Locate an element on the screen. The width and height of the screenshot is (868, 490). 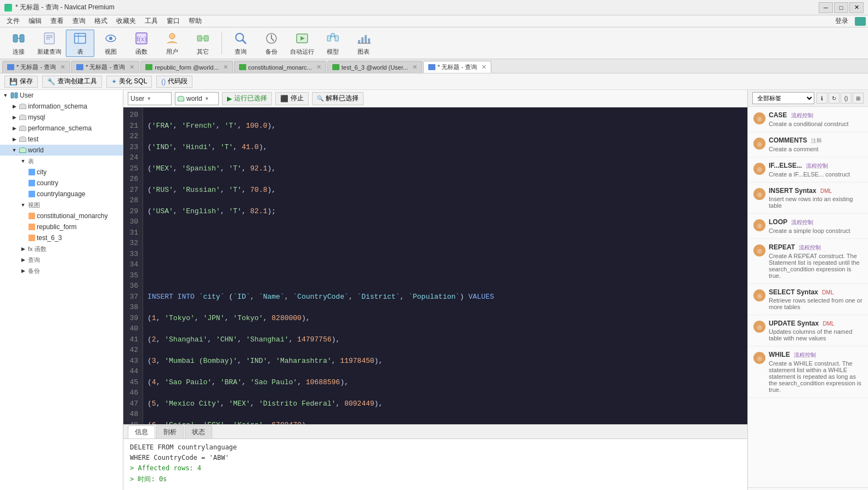
bottom-tab-info: 信息 is located at coordinates (141, 432).